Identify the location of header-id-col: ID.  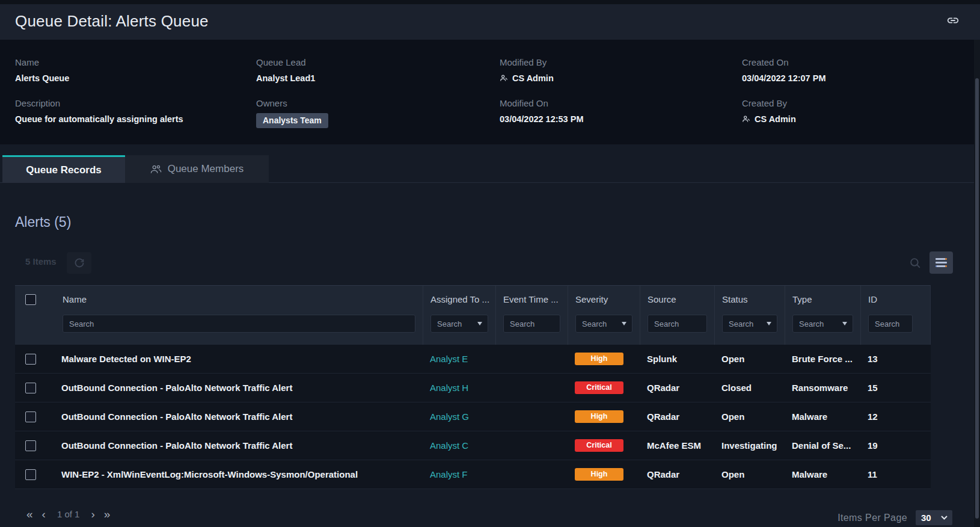
(896, 315).